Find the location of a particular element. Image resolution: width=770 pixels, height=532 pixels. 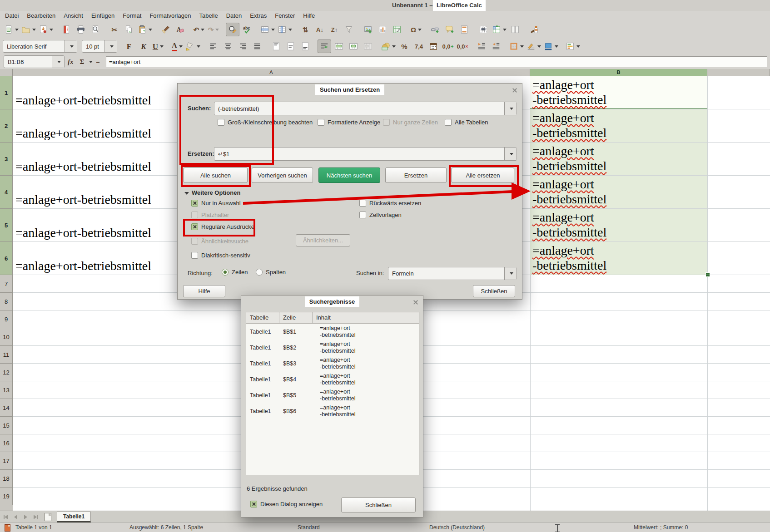

conditional-formatting-button is located at coordinates (573, 46).